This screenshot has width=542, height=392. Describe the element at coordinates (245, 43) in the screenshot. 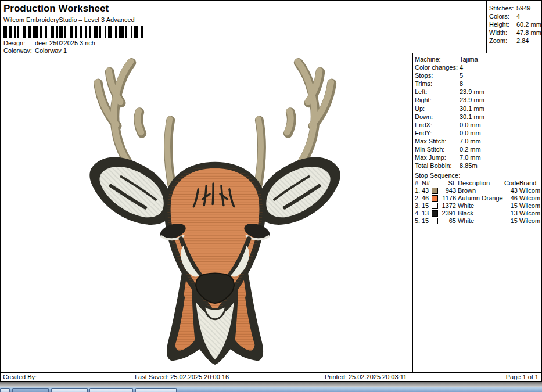

I see `design-row: Design:deer 25022025 3 nch` at that location.